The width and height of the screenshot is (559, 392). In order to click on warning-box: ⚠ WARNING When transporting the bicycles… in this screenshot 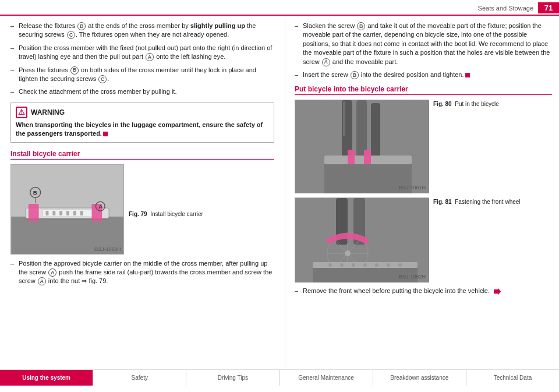, I will do `click(142, 122)`.